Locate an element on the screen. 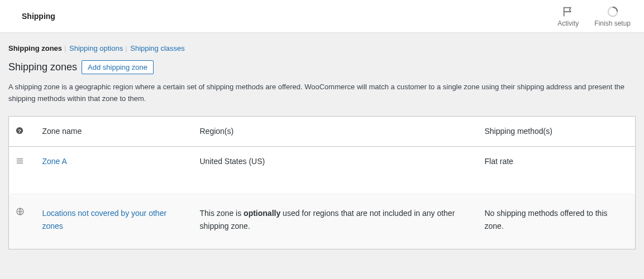 The width and height of the screenshot is (644, 279). finish-setup-label: Finish setup is located at coordinates (612, 23).